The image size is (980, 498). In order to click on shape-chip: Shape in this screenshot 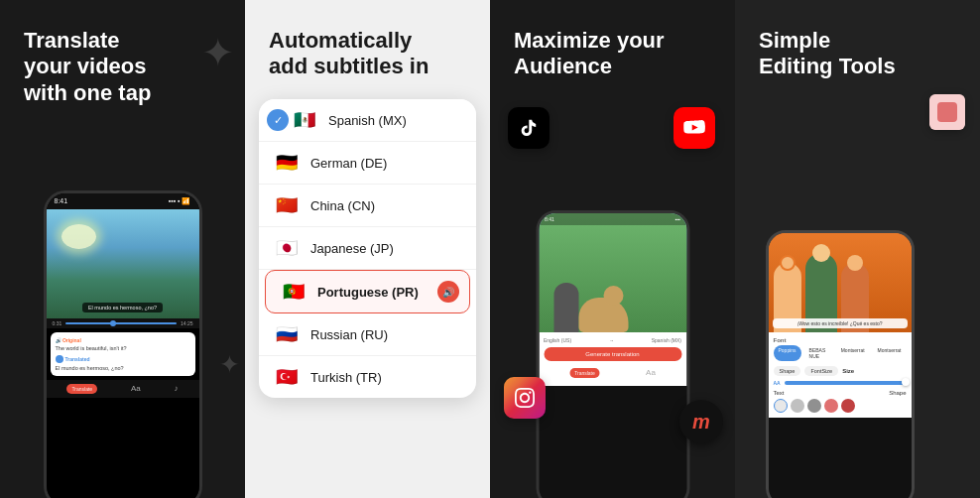, I will do `click(788, 371)`.